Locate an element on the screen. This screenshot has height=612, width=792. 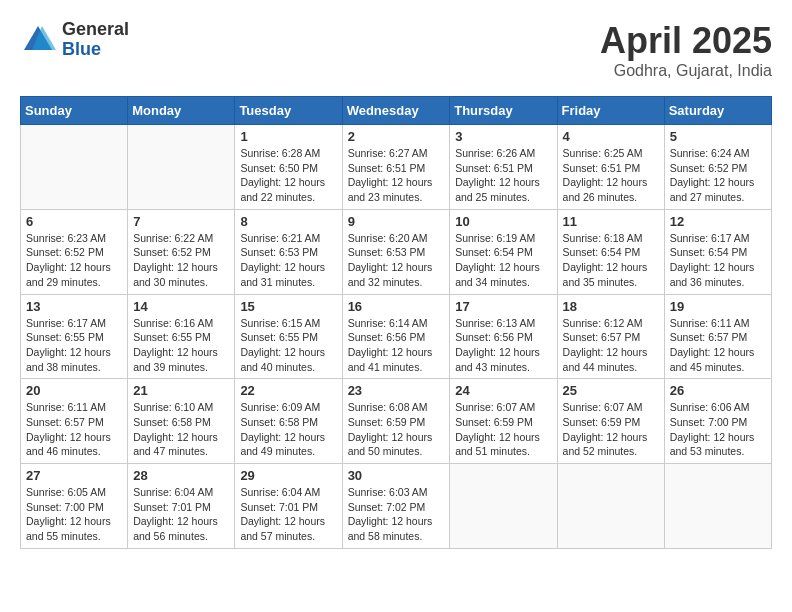
day-number: 10 is located at coordinates (503, 222).